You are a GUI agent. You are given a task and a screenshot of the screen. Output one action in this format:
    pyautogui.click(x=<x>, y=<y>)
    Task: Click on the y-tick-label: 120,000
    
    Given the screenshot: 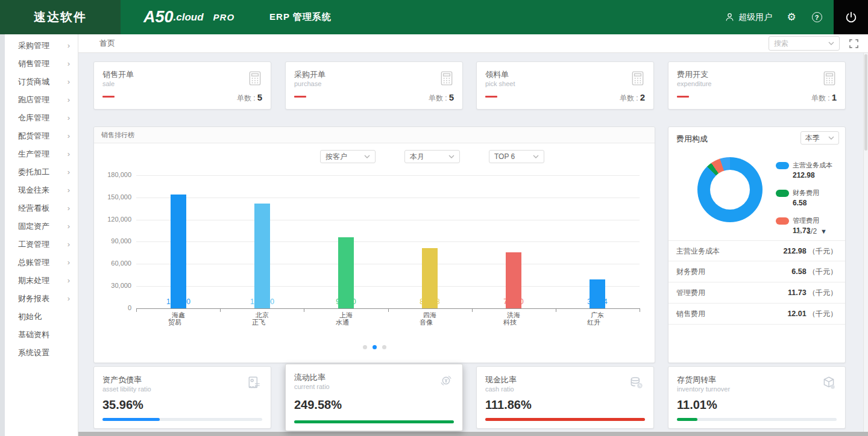 What is the action you would take?
    pyautogui.click(x=113, y=219)
    